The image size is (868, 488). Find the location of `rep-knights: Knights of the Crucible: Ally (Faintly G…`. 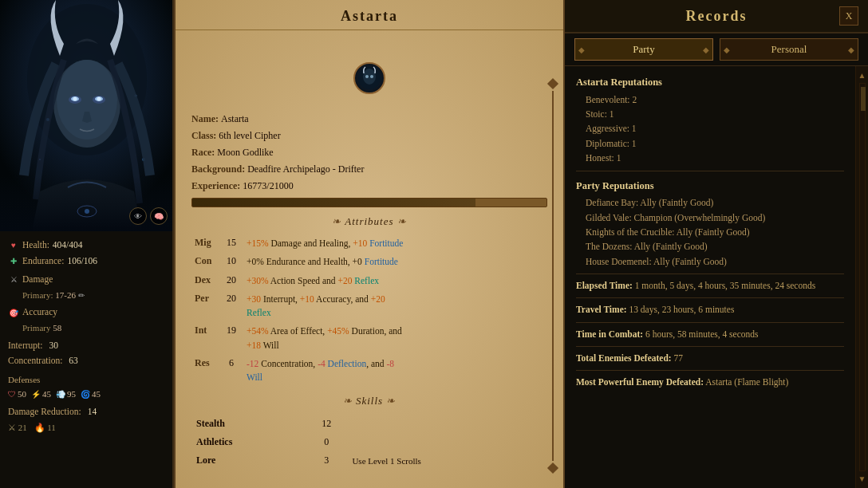

rep-knights: Knights of the Crucible: Ally (Faintly G… is located at coordinates (710, 232).